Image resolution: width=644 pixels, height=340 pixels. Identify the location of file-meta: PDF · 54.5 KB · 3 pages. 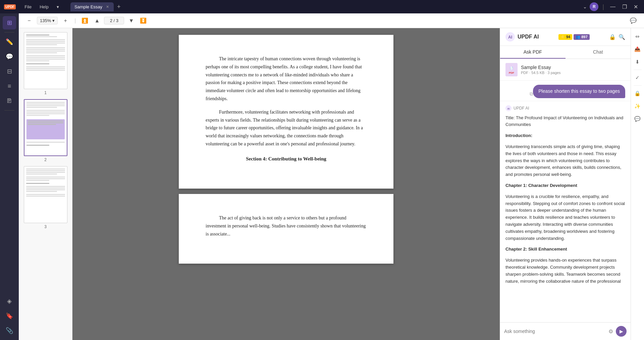
(573, 73).